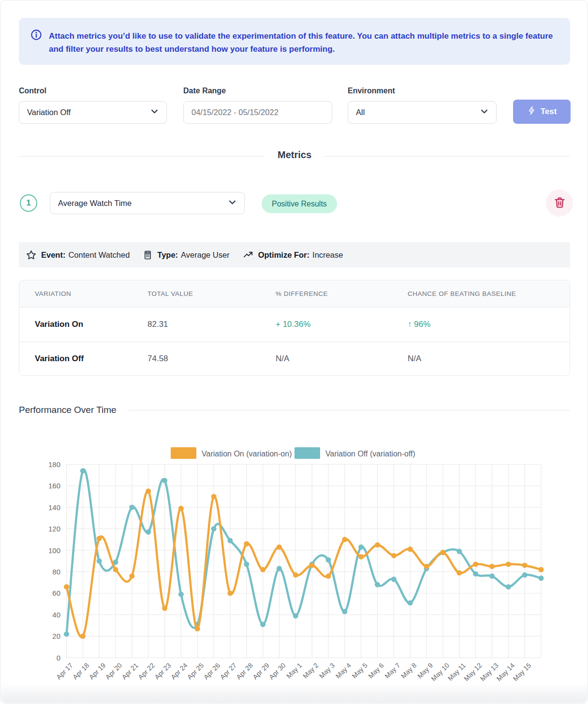  Describe the element at coordinates (143, 203) in the screenshot. I see `metric-select-value: Average Watch Time` at that location.